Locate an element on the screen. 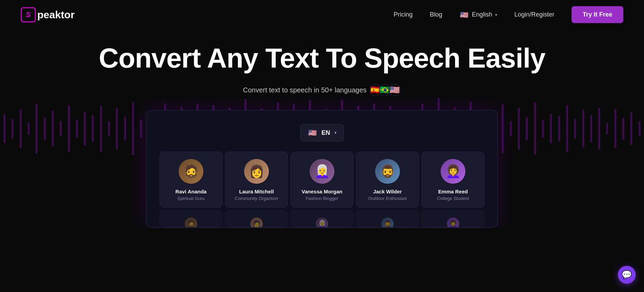  logo-text: peaktor is located at coordinates (56, 15).